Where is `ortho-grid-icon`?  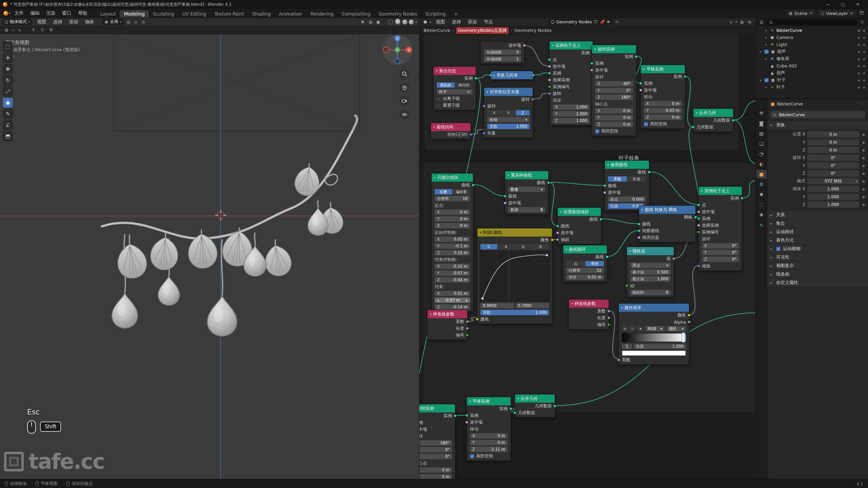
ortho-grid-icon is located at coordinates (405, 115).